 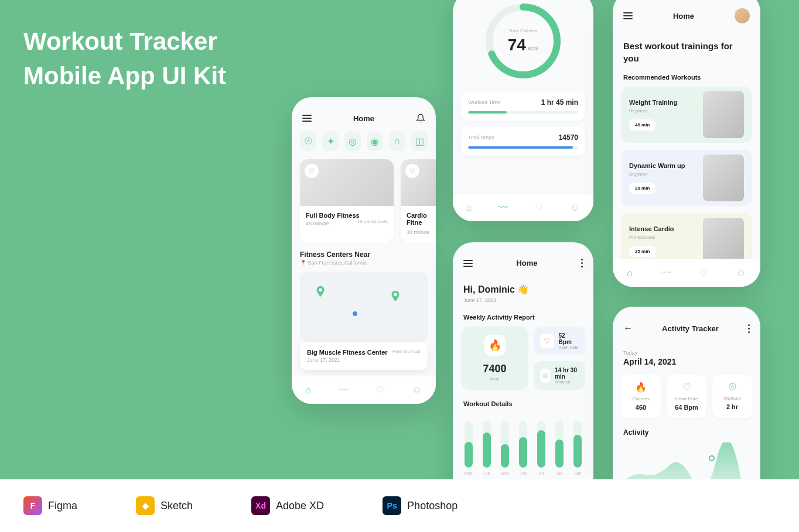 I want to click on stat-card: Total Steps14570, so click(x=523, y=141).